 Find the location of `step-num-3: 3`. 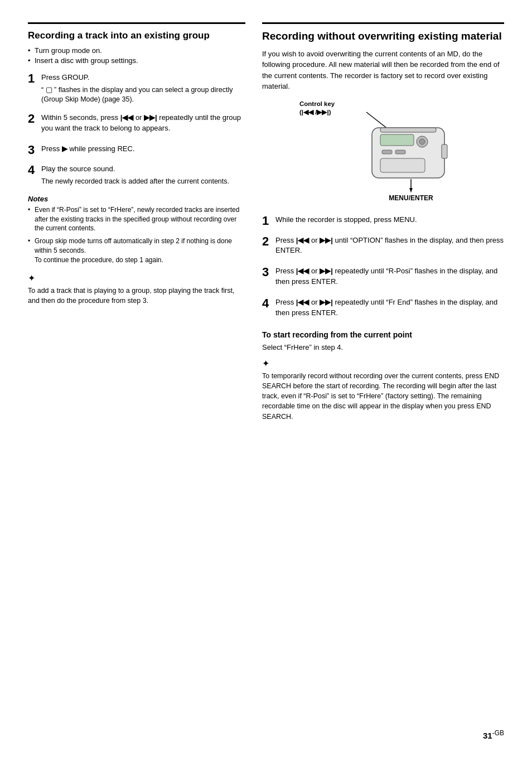

step-num-3: 3 is located at coordinates (33, 150).